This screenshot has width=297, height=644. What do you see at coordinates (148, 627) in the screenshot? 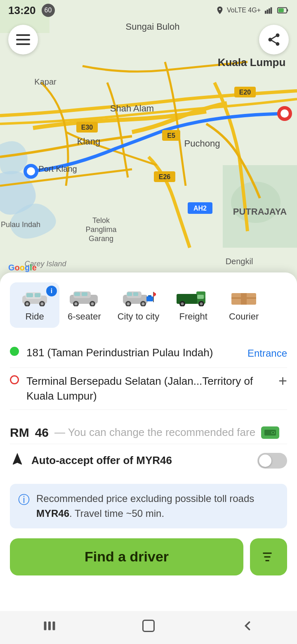
I see `bottom-nav` at bounding box center [148, 627].